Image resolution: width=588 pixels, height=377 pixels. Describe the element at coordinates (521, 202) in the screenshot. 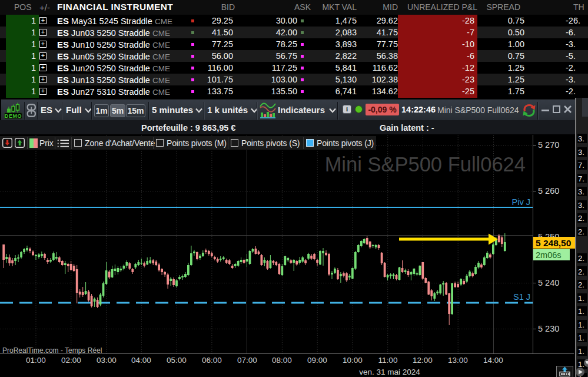

I see `svg-text: Piv J` at that location.